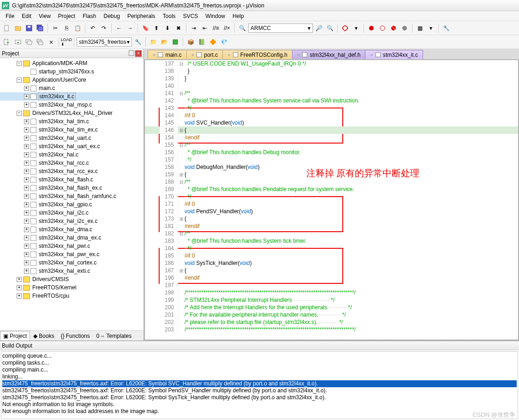  Describe the element at coordinates (153, 42) in the screenshot. I see `manage-project-button: 📁` at that location.